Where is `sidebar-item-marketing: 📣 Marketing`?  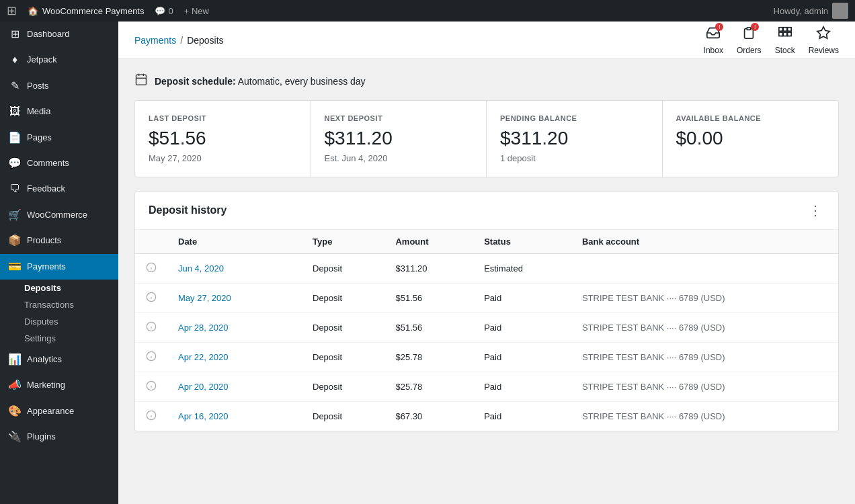 sidebar-item-marketing: 📣 Marketing is located at coordinates (59, 385).